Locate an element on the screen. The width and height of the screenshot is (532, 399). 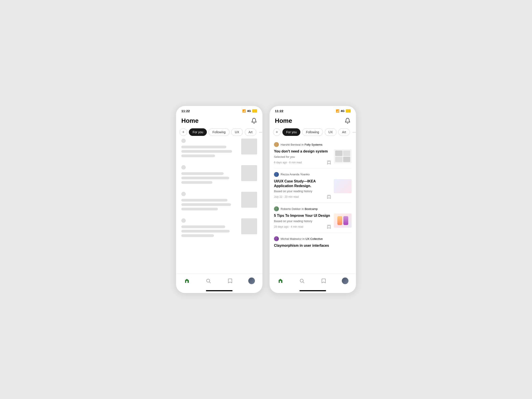
skeleton-line-2a is located at coordinates (203, 174).